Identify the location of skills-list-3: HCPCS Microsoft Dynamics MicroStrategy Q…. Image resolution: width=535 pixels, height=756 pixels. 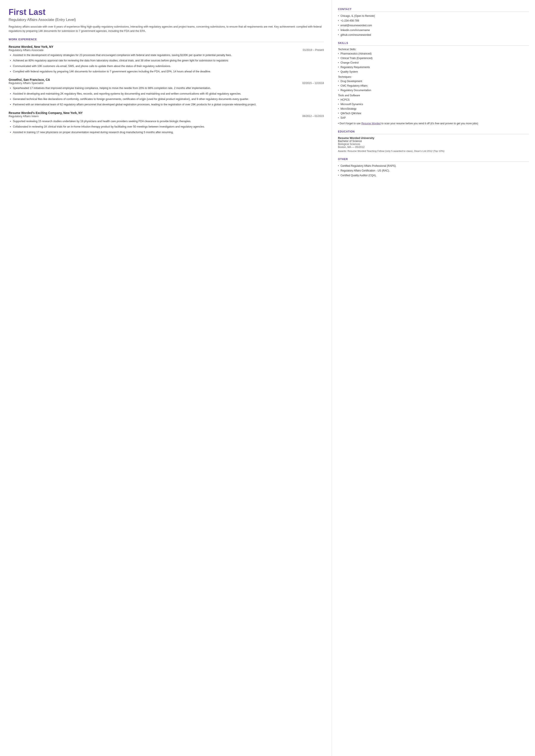
(434, 109).